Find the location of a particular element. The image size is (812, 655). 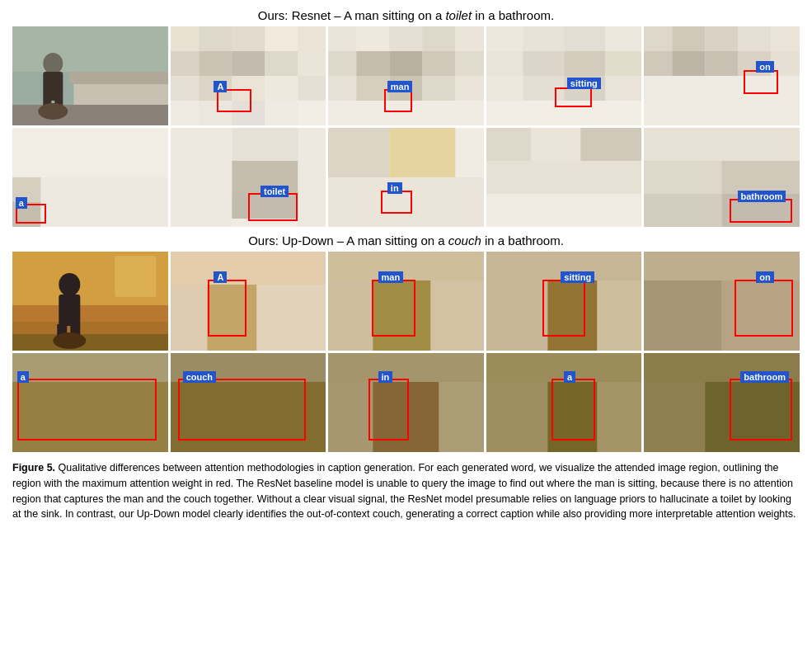

label-ud-A: A is located at coordinates (220, 277).